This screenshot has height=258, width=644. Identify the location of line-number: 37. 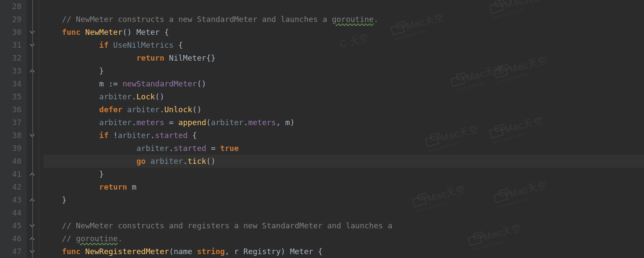
(13, 123).